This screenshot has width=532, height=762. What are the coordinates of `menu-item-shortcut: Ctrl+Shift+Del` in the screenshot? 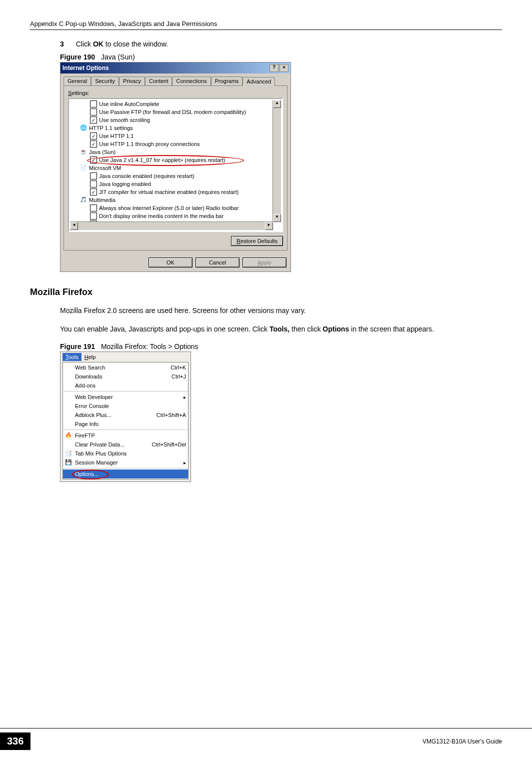 It's located at (169, 444).